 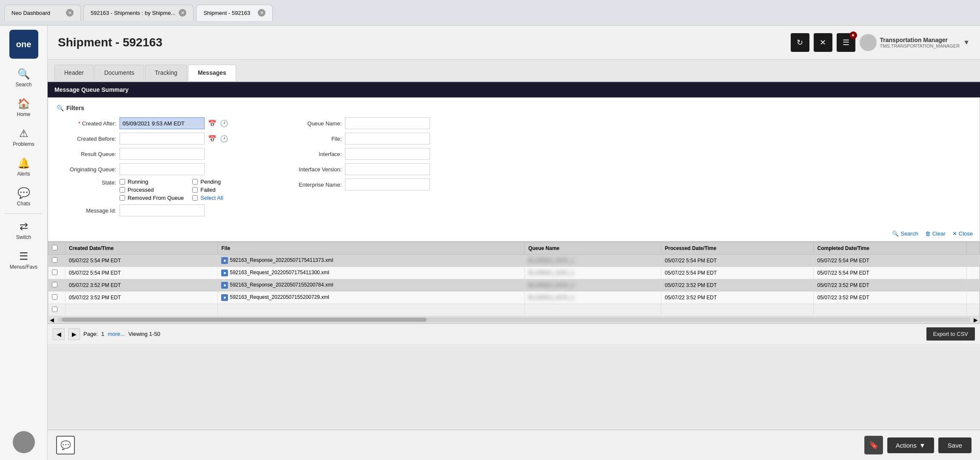 What do you see at coordinates (911, 446) in the screenshot?
I see `actions-button: Actions ▼` at bounding box center [911, 446].